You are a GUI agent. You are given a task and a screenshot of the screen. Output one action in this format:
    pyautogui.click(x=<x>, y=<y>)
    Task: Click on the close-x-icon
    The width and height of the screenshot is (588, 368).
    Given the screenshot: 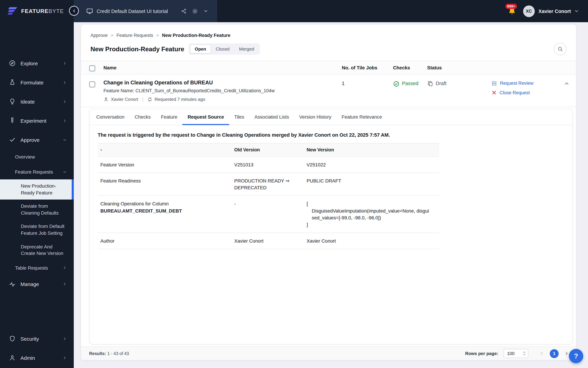 What is the action you would take?
    pyautogui.click(x=494, y=92)
    